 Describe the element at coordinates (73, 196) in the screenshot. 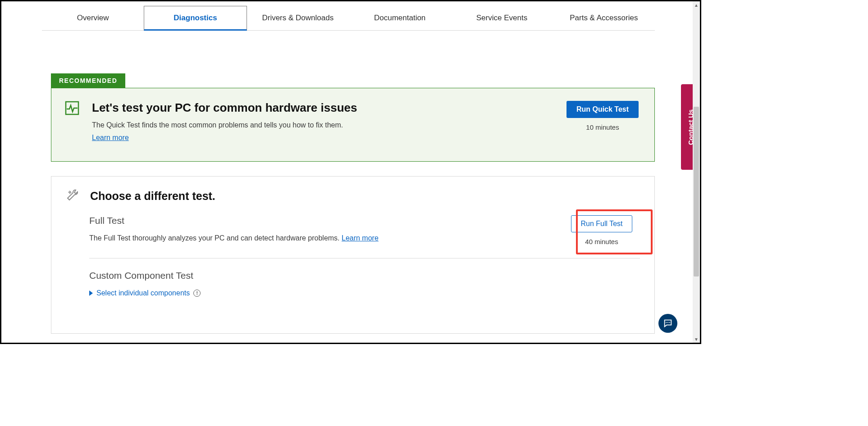

I see `tools-icon` at that location.